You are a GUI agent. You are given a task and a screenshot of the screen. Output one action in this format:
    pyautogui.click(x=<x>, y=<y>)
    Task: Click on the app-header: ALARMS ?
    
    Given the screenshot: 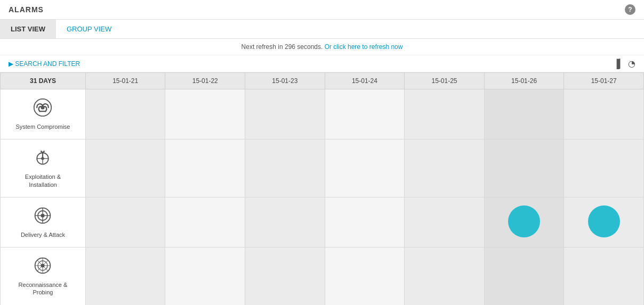 What is the action you would take?
    pyautogui.click(x=322, y=10)
    